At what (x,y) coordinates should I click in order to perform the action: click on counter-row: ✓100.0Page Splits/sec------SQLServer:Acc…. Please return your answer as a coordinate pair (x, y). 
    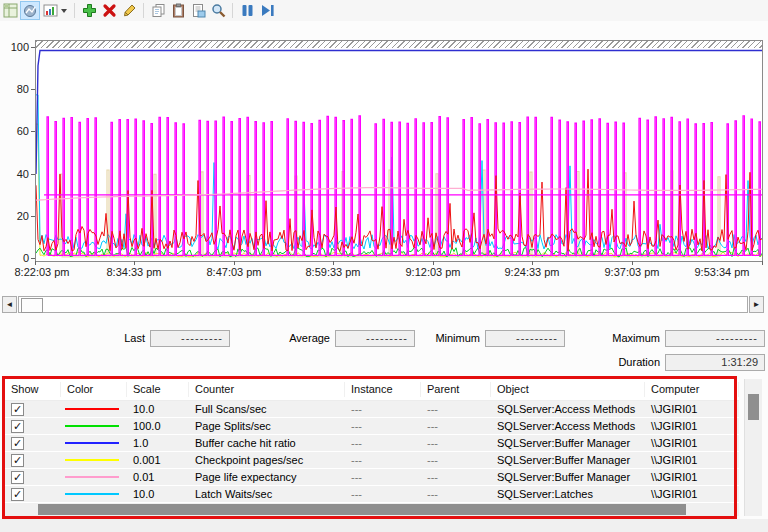
    Looking at the image, I should click on (372, 426).